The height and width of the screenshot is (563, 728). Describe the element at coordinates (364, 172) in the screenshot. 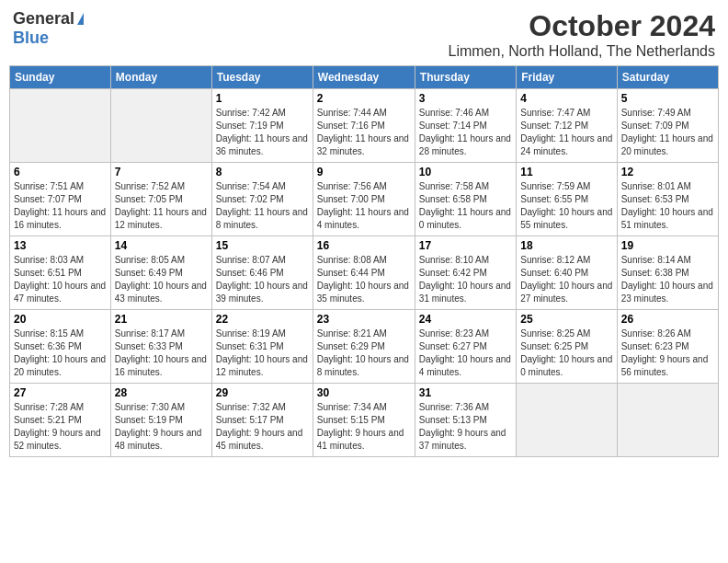

I see `day-number: 9` at that location.